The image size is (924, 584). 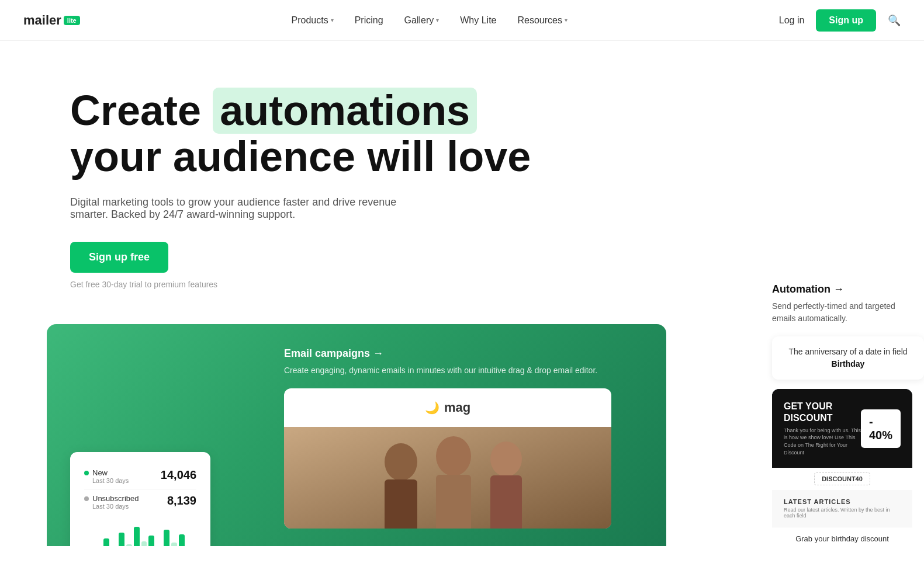 I want to click on nav-actions: Log in Sign up 🔍, so click(x=840, y=20).